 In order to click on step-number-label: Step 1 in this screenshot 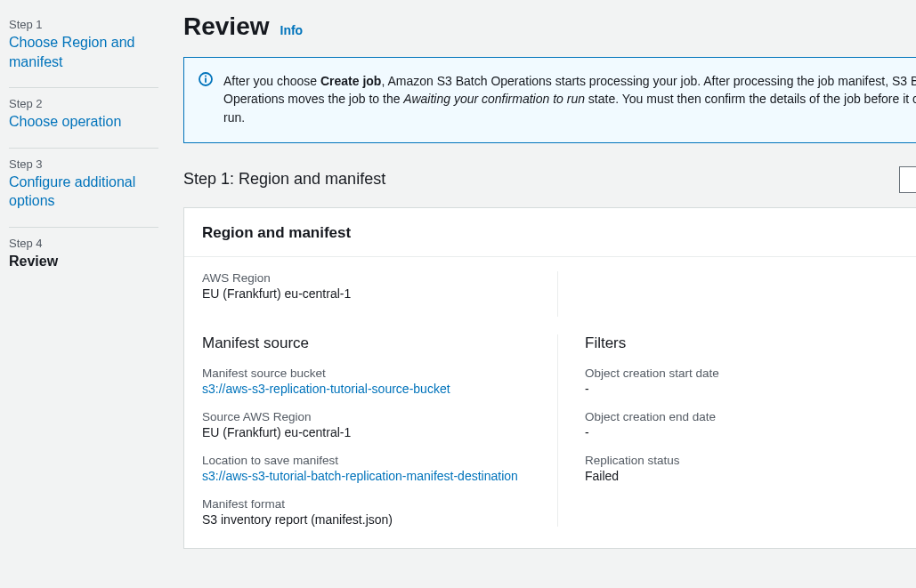, I will do `click(84, 25)`.